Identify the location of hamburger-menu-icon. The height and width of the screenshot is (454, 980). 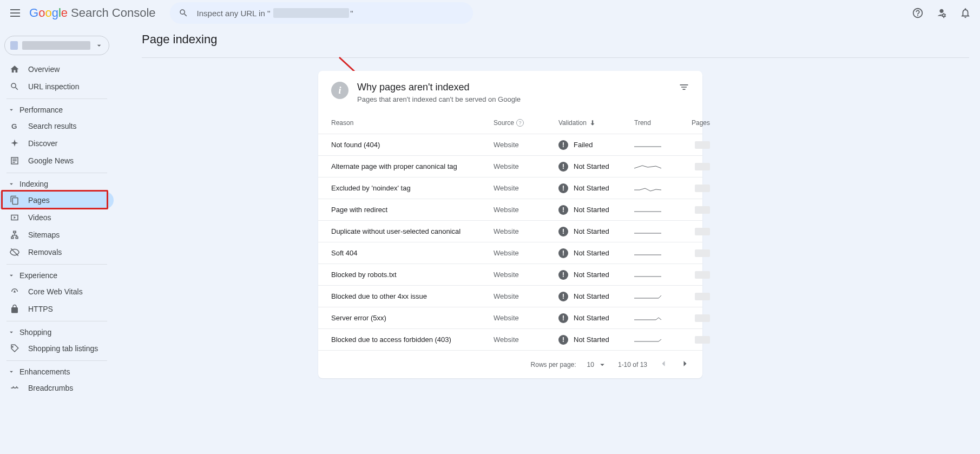
(15, 13).